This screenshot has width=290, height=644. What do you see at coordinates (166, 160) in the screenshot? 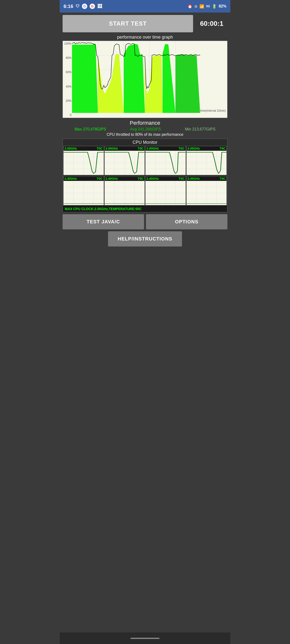
I see `cpu-cell-3: 2.00GHz T0C` at bounding box center [166, 160].